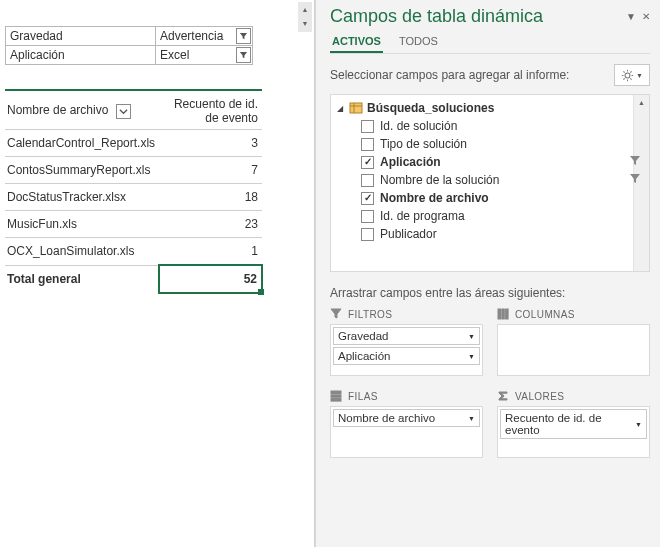  I want to click on chip-label: Nombre de archivo, so click(386, 418).